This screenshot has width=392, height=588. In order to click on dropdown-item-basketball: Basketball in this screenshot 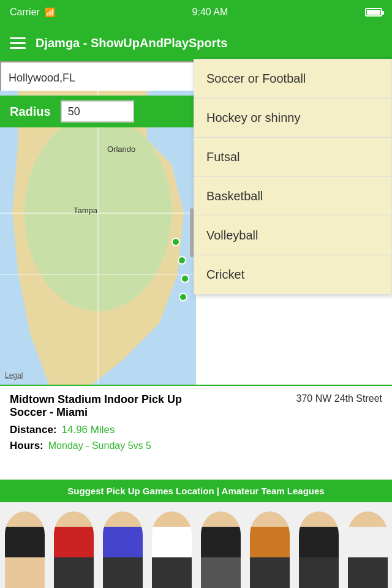, I will do `click(293, 197)`.